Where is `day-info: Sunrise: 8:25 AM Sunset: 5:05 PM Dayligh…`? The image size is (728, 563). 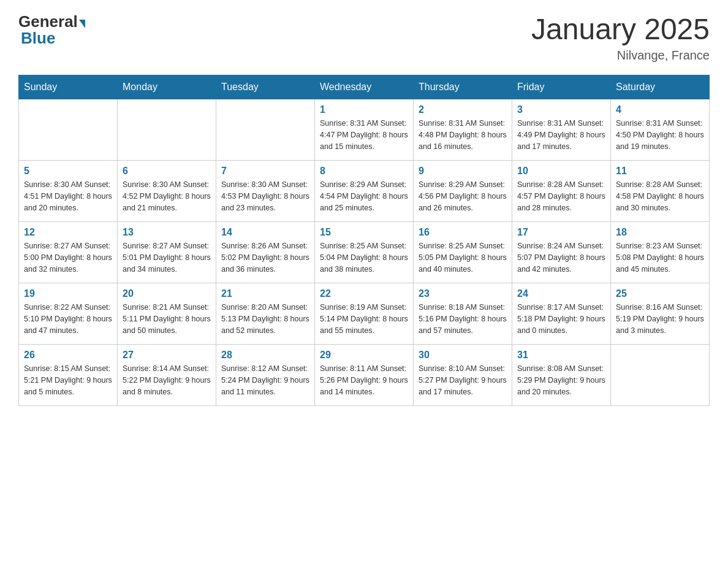 day-info: Sunrise: 8:25 AM Sunset: 5:05 PM Dayligh… is located at coordinates (463, 258).